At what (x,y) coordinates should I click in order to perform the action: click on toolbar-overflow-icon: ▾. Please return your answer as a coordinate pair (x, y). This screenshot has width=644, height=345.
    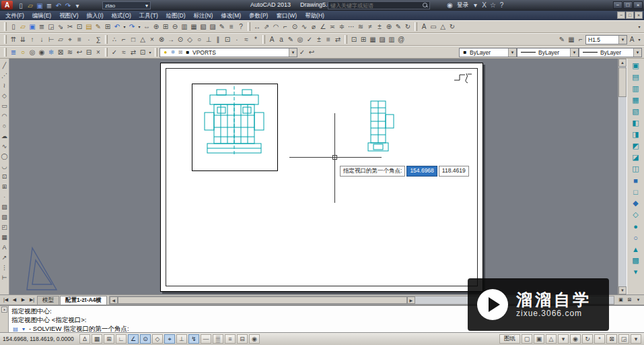
    Looking at the image, I should click on (639, 39).